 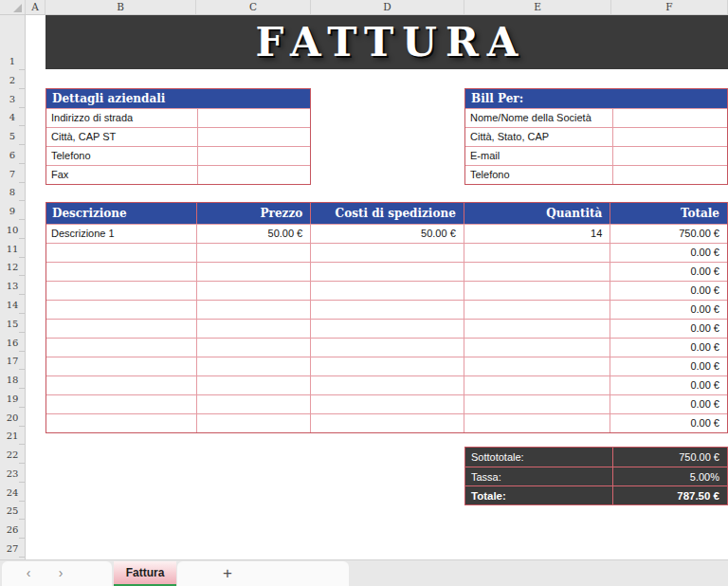 I want to click on bill-to-header: Bill Per:, so click(x=596, y=99).